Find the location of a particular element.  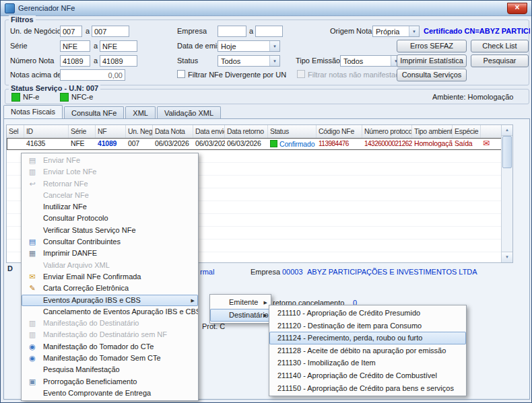

context-menu-item: ✉Enviar Email NFe Confirmada is located at coordinates (110, 277).